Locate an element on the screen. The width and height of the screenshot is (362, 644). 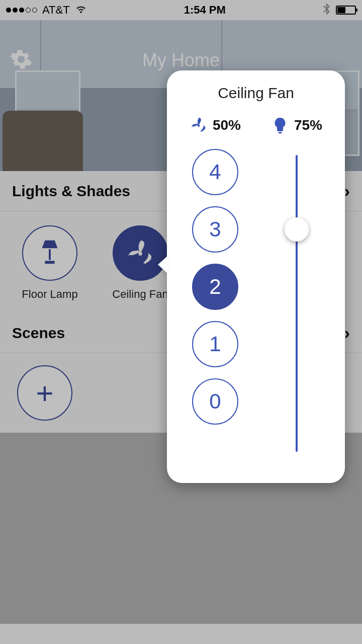
slider-thumb is located at coordinates (297, 229).